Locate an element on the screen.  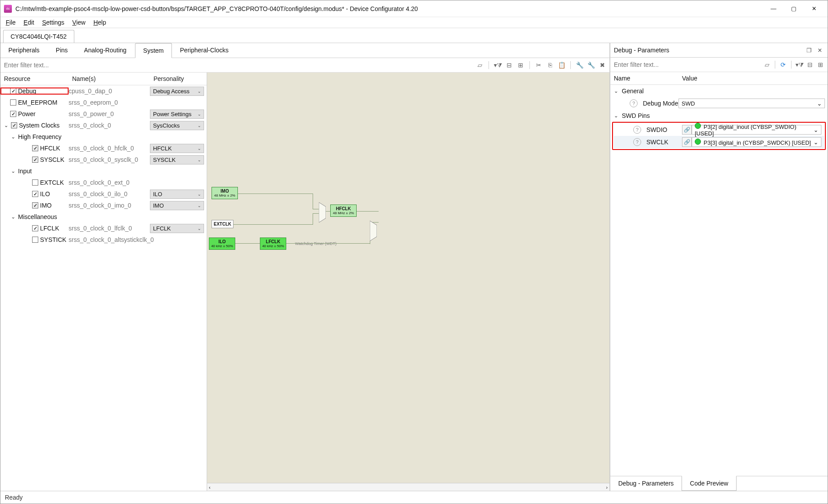
refresh-icon: ⟳ is located at coordinates (783, 65).